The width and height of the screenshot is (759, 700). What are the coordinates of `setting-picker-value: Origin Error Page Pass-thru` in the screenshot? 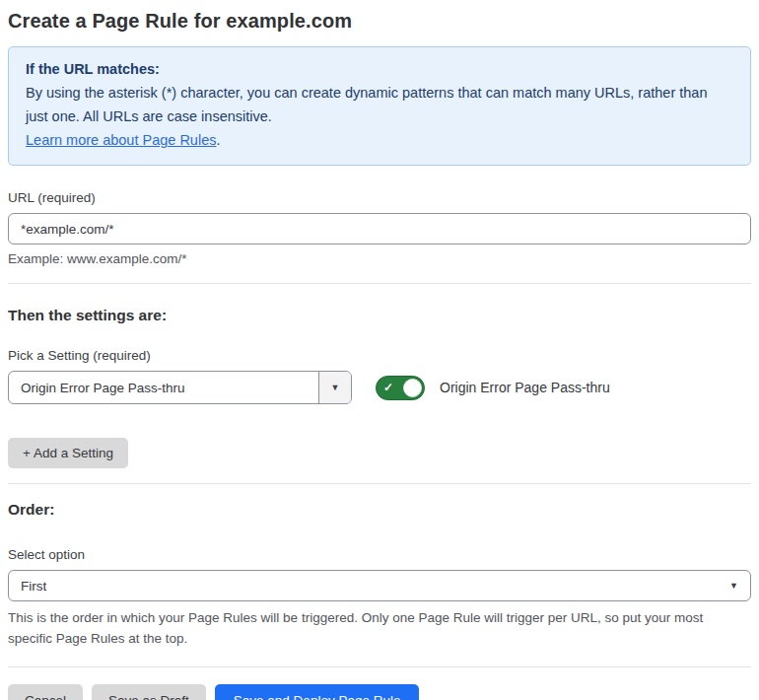 It's located at (164, 387).